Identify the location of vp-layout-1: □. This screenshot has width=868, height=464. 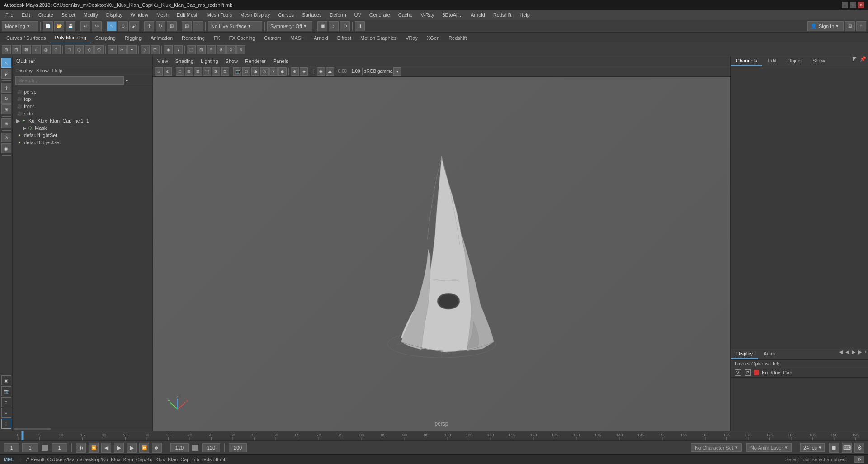
(180, 71).